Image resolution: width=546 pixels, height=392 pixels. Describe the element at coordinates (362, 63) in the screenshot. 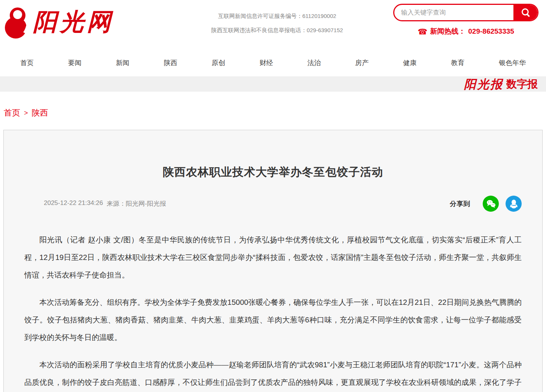

I see `nav-item-fangchan: 房产` at that location.